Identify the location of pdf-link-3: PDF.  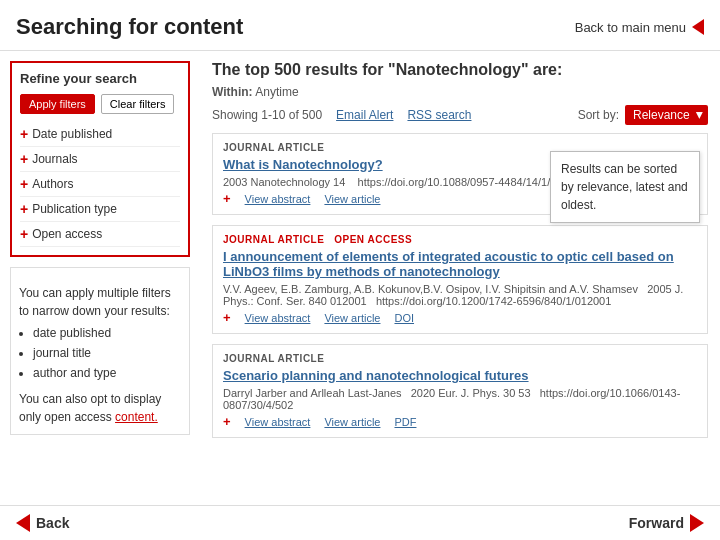
(405, 422).